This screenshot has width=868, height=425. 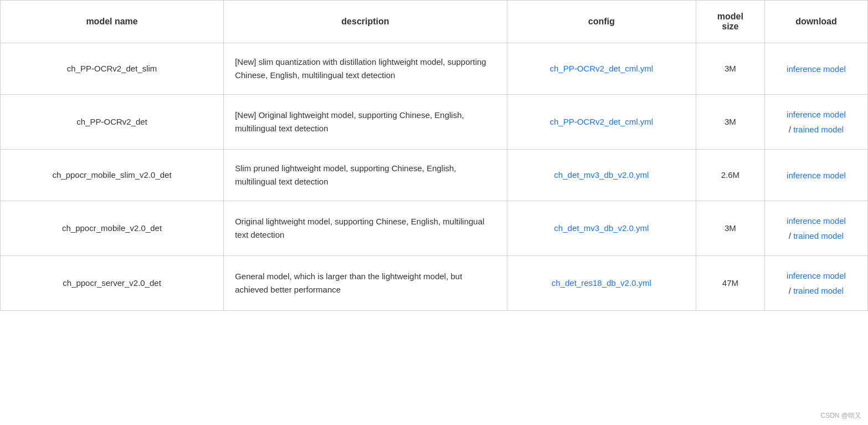 What do you see at coordinates (730, 284) in the screenshot?
I see `model-size-cell: 47M` at bounding box center [730, 284].